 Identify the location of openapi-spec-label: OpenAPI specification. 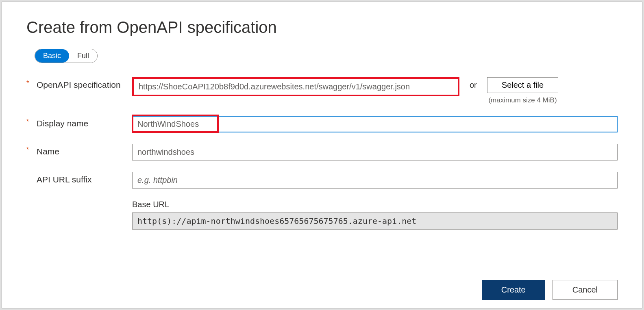
(85, 84).